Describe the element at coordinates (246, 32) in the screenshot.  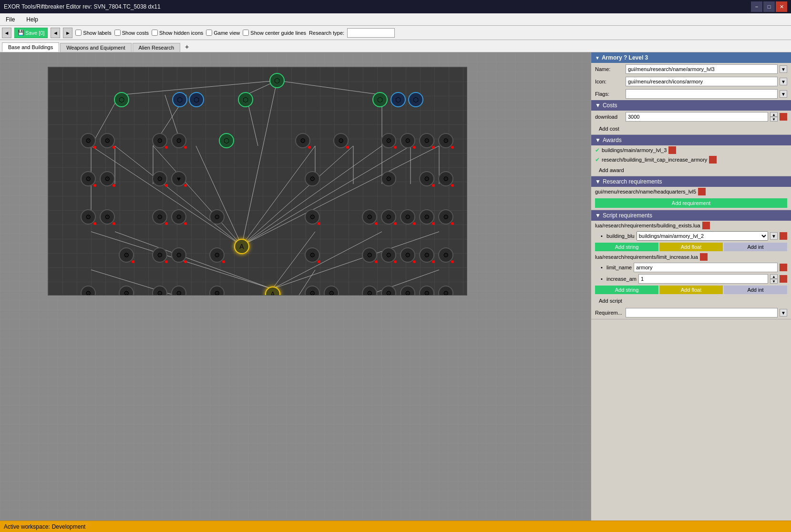
I see `show-center-guide-input` at that location.